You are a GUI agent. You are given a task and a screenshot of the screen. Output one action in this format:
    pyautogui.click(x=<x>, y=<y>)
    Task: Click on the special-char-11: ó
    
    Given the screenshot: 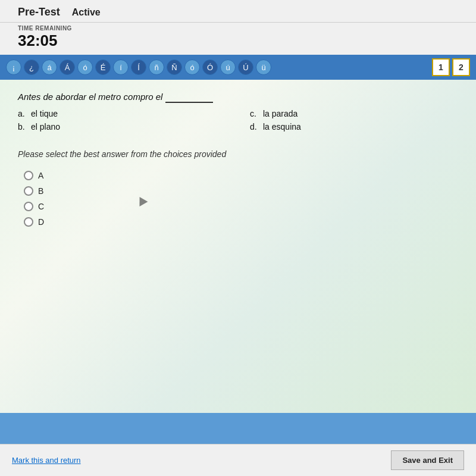 What is the action you would take?
    pyautogui.click(x=192, y=67)
    